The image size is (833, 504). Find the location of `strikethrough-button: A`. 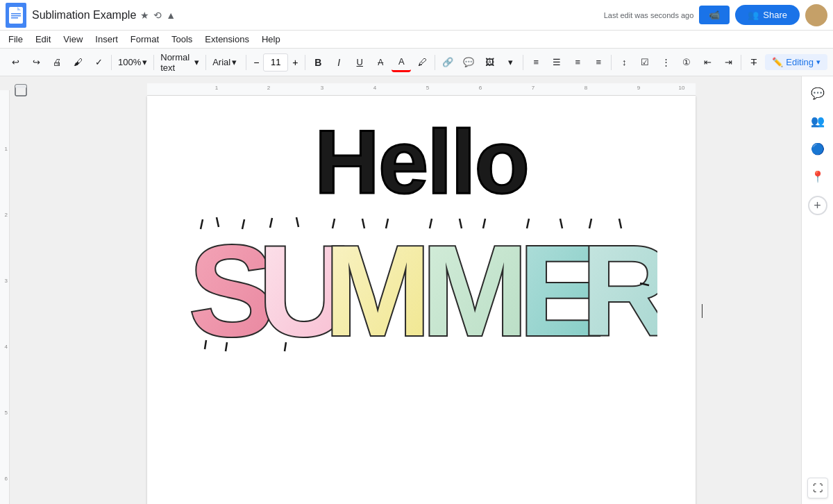

strikethrough-button: A is located at coordinates (380, 62).